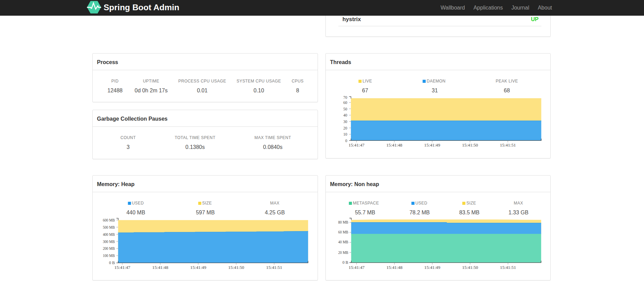 This screenshot has height=304, width=644. What do you see at coordinates (343, 242) in the screenshot?
I see `svg-text: 40 MB` at bounding box center [343, 242].